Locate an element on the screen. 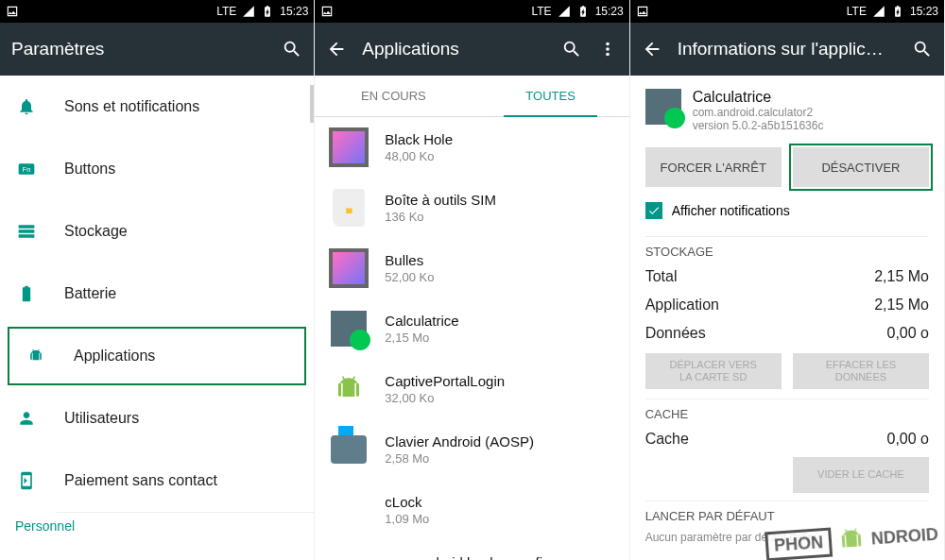 This screenshot has width=945, height=560. clear-cache-button: VIDER LE CACHE is located at coordinates (861, 475).